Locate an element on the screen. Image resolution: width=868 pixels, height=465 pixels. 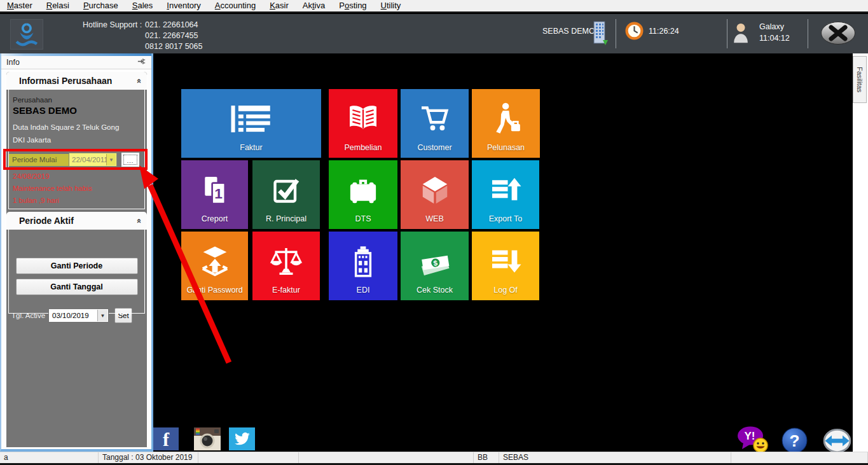
periode-mulai-dropdown: 22/04/2011 ▼ is located at coordinates (93, 160).